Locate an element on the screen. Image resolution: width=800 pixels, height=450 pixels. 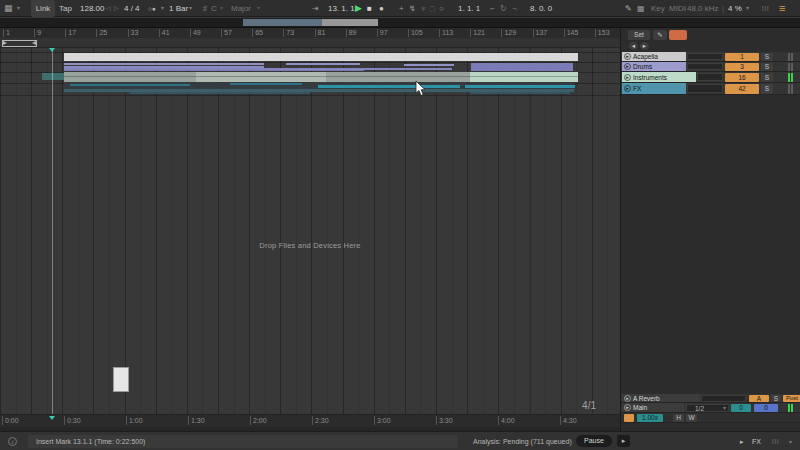
capture-midi-icon: ↯ is located at coordinates (412, 8).